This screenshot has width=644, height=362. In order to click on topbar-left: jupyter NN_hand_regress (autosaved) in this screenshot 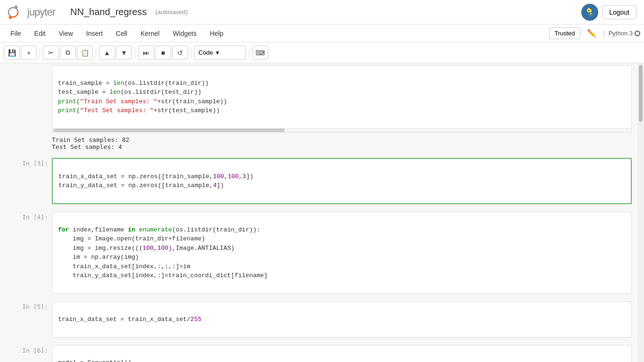, I will do `click(98, 12)`.